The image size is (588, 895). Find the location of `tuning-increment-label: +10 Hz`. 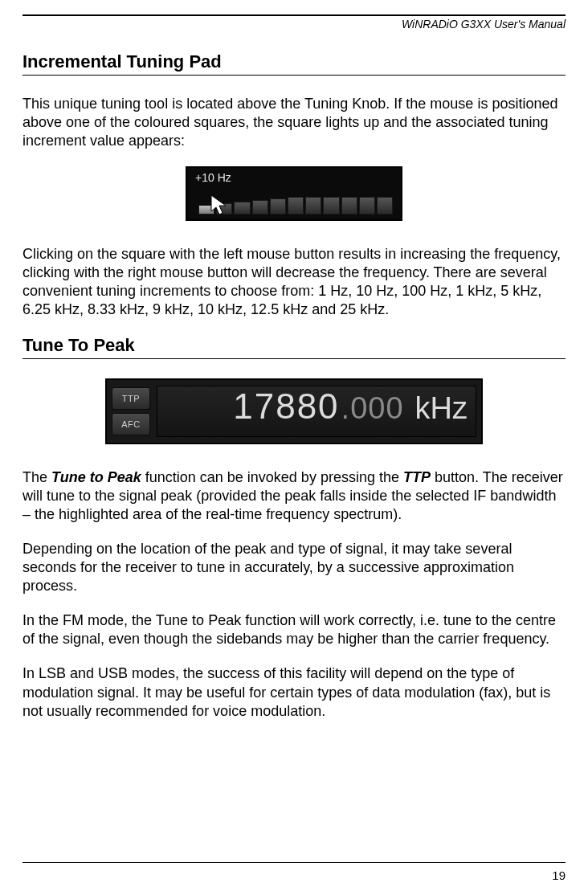

tuning-increment-label: +10 Hz is located at coordinates (214, 178).